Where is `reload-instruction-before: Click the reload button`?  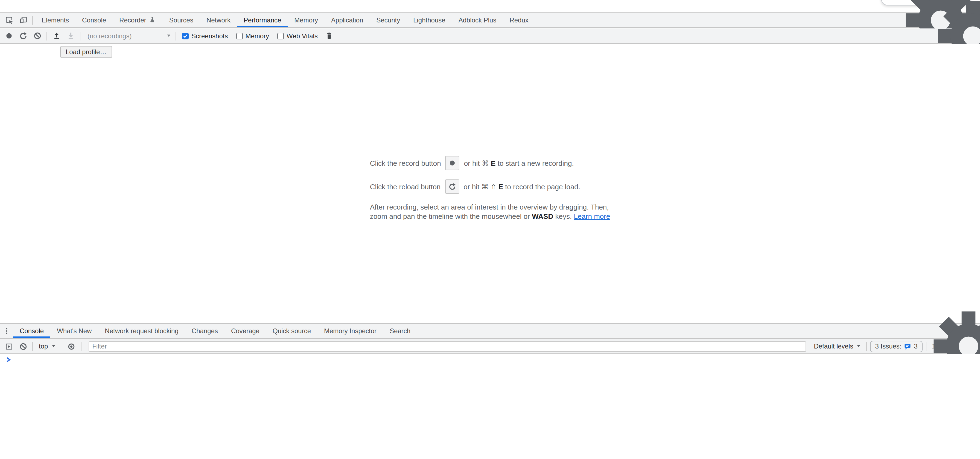 reload-instruction-before: Click the reload button is located at coordinates (406, 186).